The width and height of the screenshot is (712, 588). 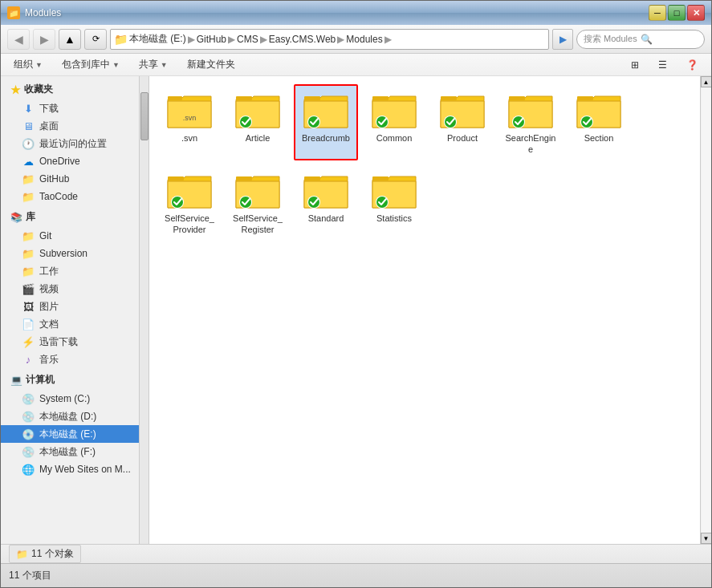 I want to click on minimize-button: ─, so click(x=657, y=13).